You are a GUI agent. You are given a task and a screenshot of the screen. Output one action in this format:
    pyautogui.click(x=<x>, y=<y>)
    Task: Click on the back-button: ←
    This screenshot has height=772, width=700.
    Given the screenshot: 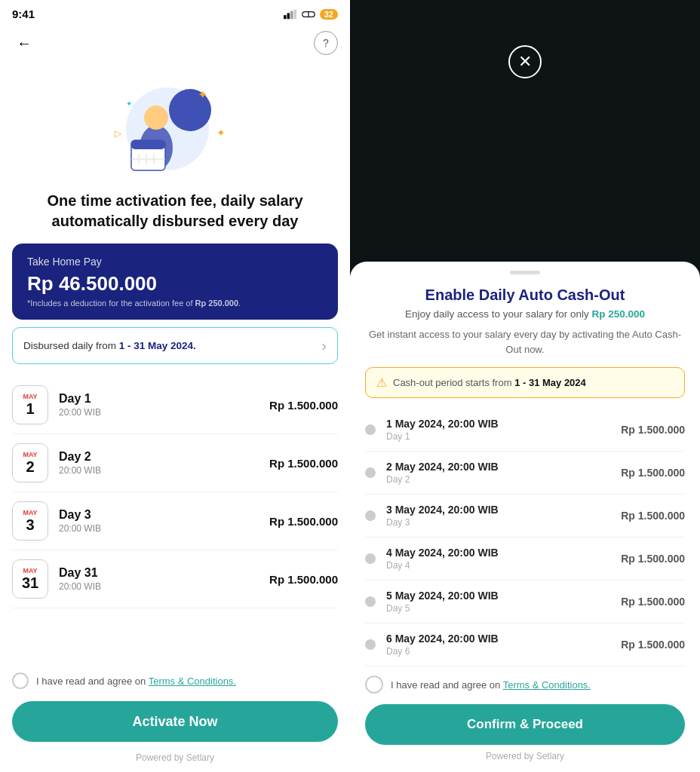 What is the action you would take?
    pyautogui.click(x=24, y=43)
    